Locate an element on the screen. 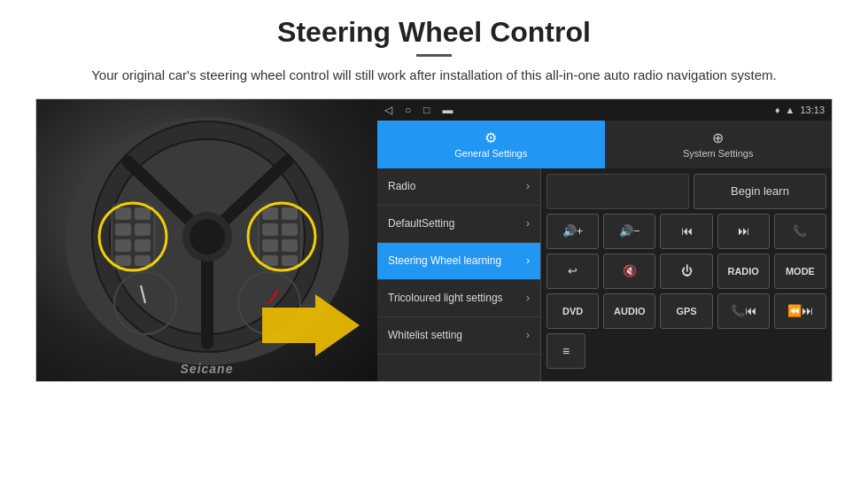 This screenshot has width=868, height=484. menu-item-whitelist-label: Whitelist setting is located at coordinates (425, 335).